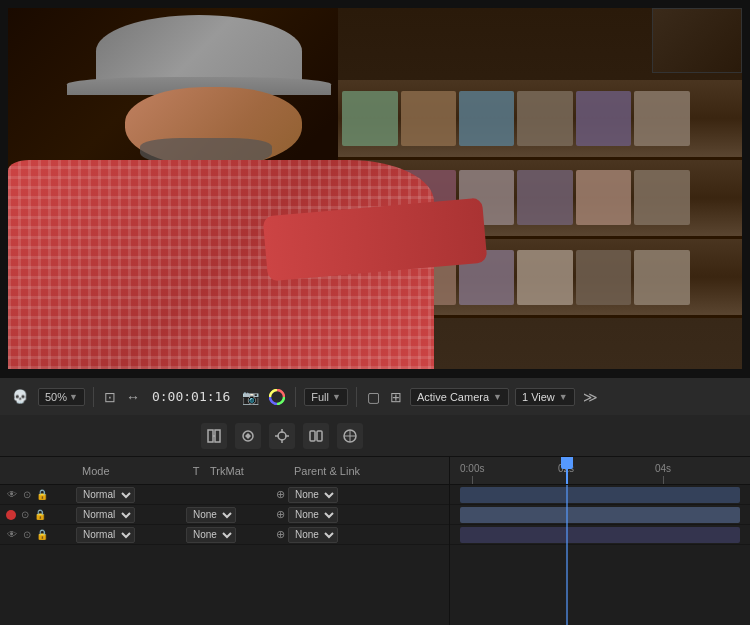  Describe the element at coordinates (224, 515) in the screenshot. I see `layer-row-2: ⊙ 🔒 Normal None ⊕` at that location.